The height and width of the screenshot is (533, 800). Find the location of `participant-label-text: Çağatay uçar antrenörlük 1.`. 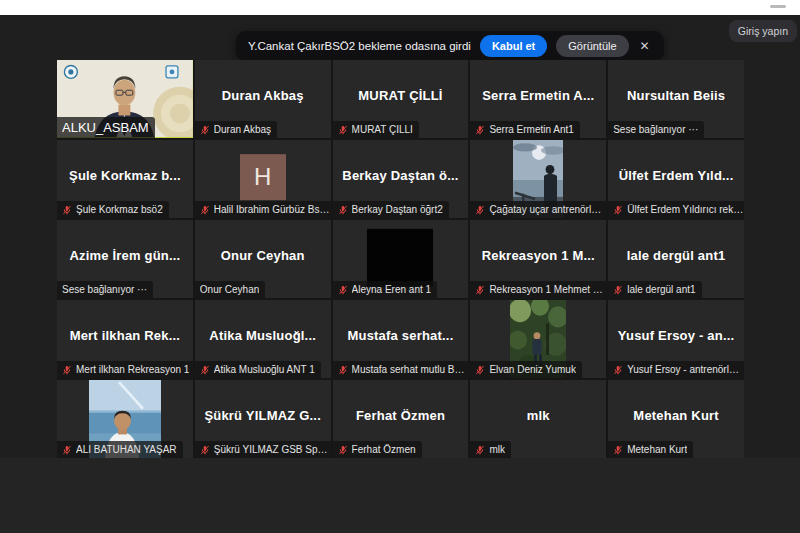

participant-label-text: Çağatay uçar antrenörlük 1. is located at coordinates (547, 210).